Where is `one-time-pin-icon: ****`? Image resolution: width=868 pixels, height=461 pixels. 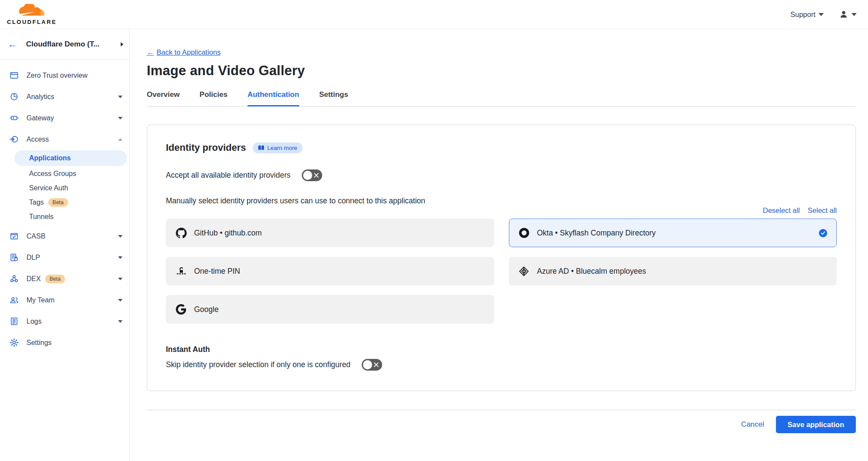
one-time-pin-icon: **** is located at coordinates (181, 271).